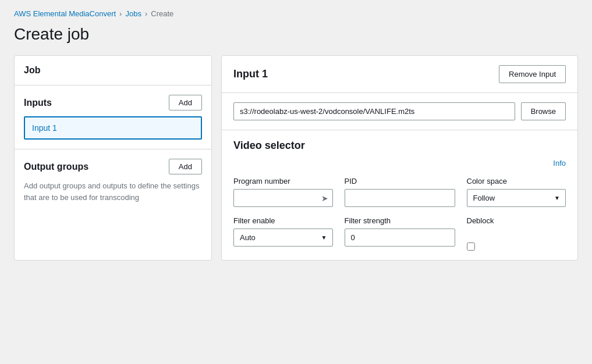 The height and width of the screenshot is (364, 592). I want to click on color-space-label: Color space, so click(517, 181).